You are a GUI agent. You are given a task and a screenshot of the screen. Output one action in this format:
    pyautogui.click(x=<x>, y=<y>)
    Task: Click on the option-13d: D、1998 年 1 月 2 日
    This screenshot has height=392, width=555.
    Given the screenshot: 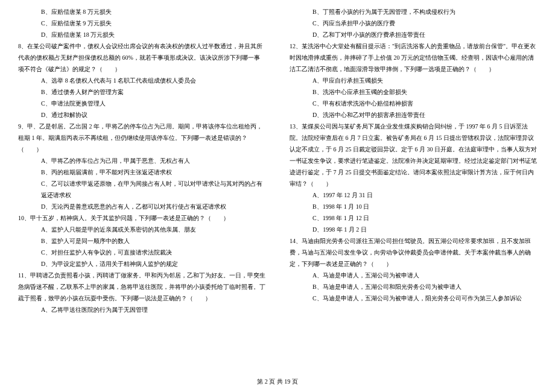 What is the action you would take?
    pyautogui.click(x=413, y=229)
    